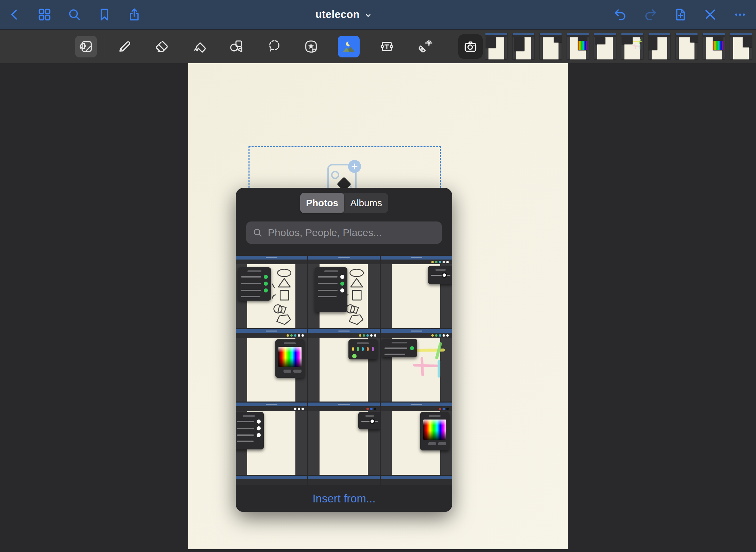 The width and height of the screenshot is (756, 552). What do you see at coordinates (363, 356) in the screenshot?
I see `mini-color-dots` at bounding box center [363, 356].